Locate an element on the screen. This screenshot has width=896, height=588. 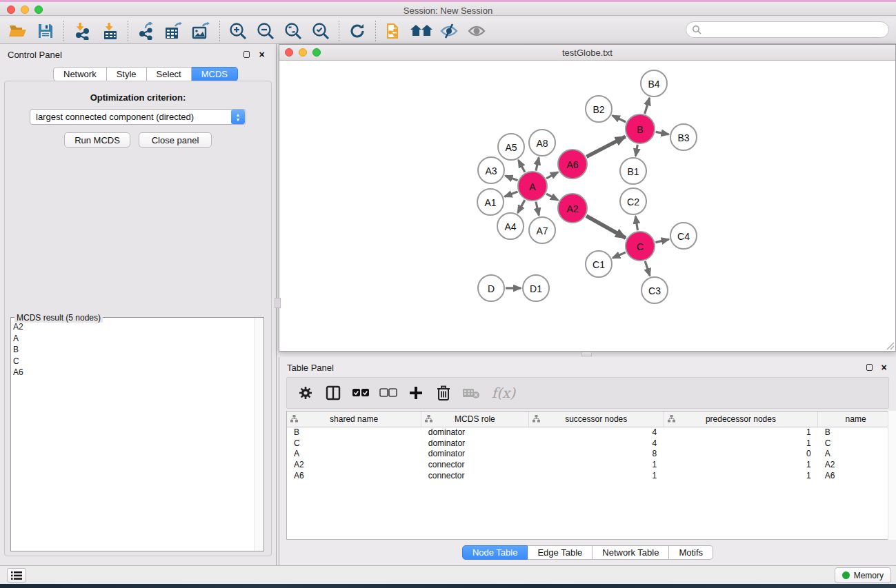
graph-node-A3: A3 is located at coordinates (491, 170).